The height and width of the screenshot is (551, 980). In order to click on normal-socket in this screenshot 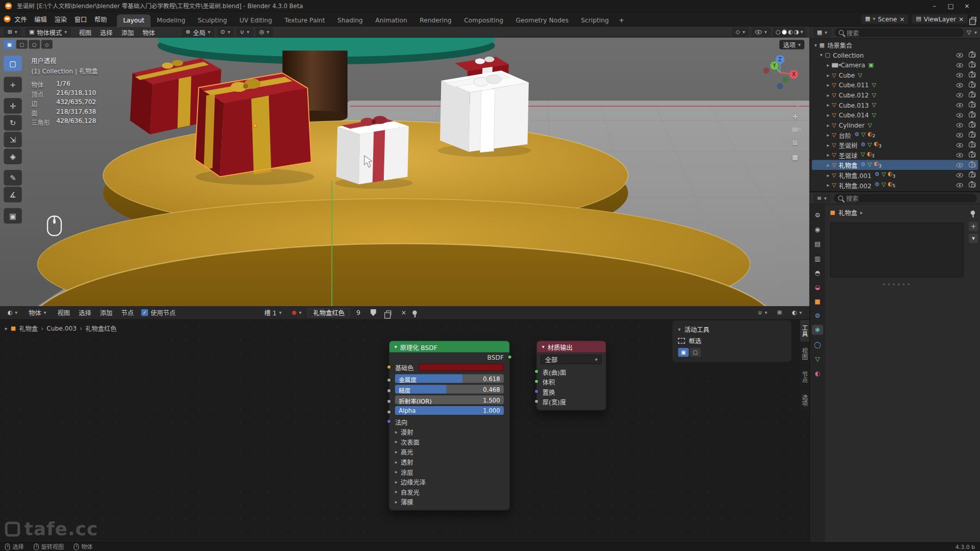, I will do `click(389, 421)`.